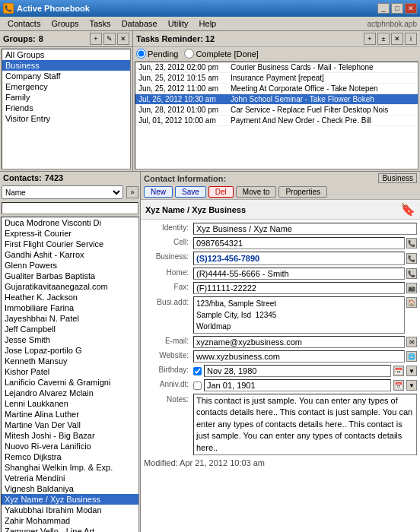 The height and width of the screenshot is (532, 420). Describe the element at coordinates (70, 255) in the screenshot. I see `contact-item: Gandhi Ashit - Karrox` at that location.